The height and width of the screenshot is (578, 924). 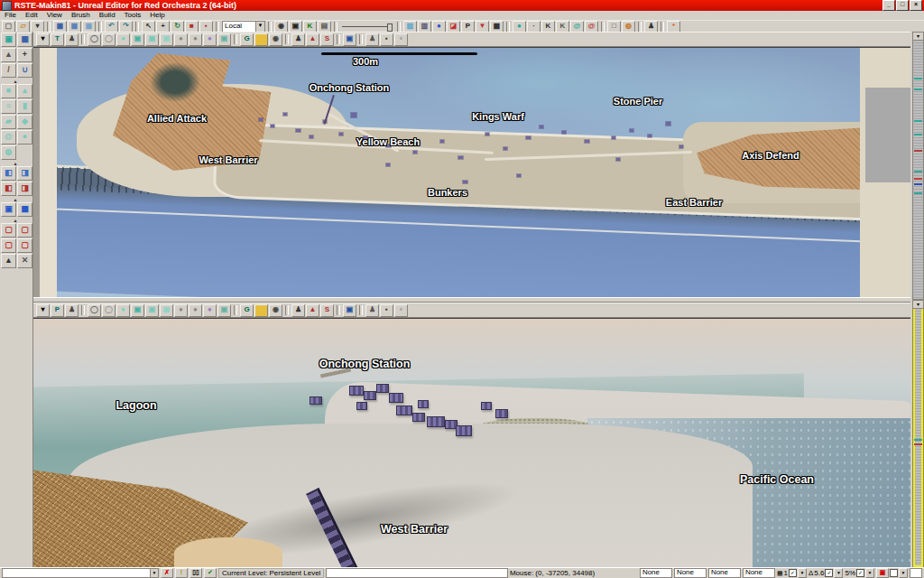 I want to click on clear-errors-button: ✗, so click(x=167, y=573).